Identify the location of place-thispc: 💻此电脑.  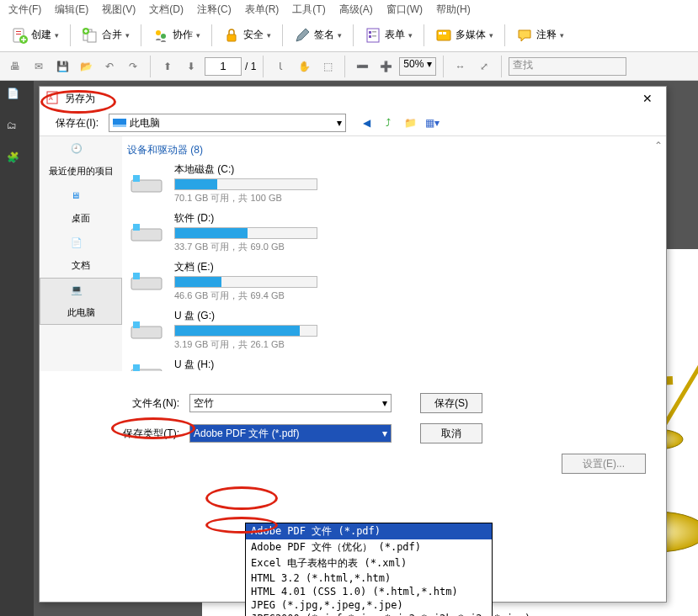
(81, 301).